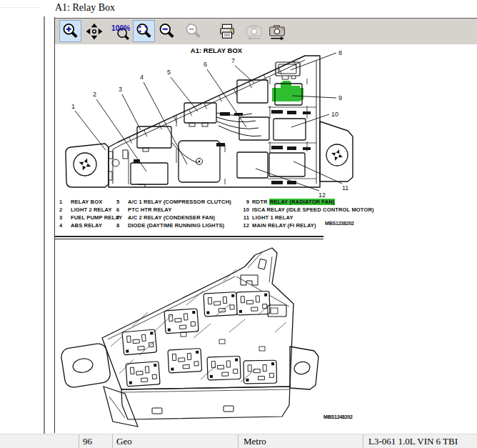 The image size is (477, 448). I want to click on title-bar: A1: Relay Box, so click(239, 9).